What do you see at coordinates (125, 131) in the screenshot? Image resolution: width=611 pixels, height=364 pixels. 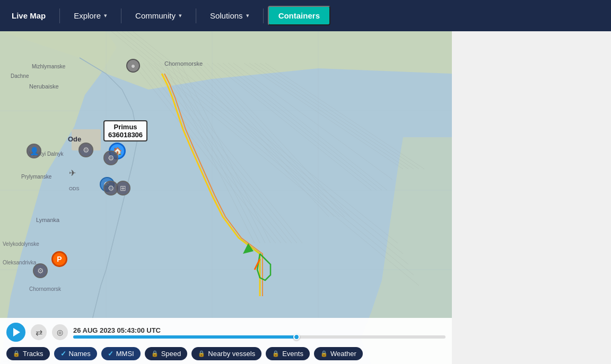 I see `vessel-popup: Primus 636018306 🏠` at bounding box center [125, 131].